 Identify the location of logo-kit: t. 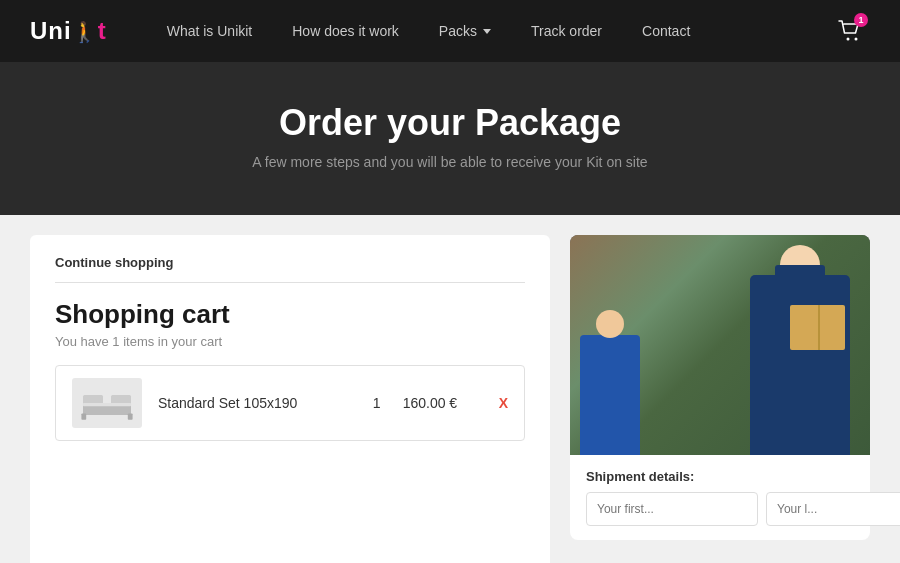
(102, 30).